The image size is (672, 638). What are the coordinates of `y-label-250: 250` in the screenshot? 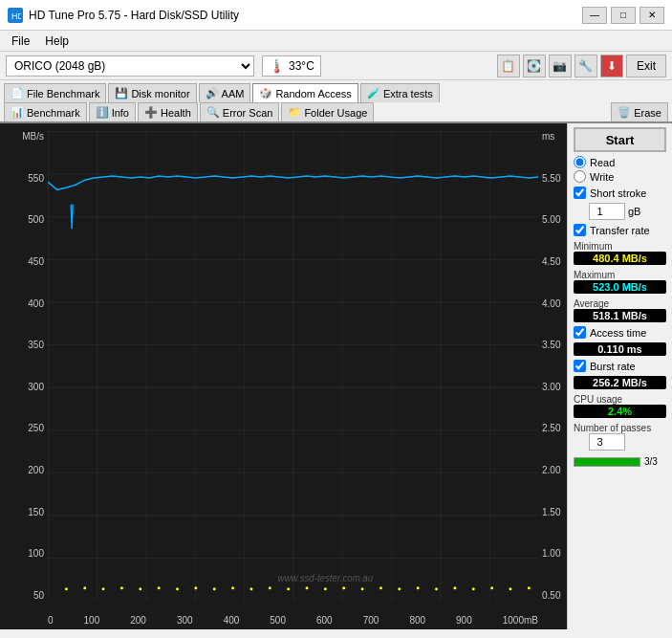 It's located at (36, 429).